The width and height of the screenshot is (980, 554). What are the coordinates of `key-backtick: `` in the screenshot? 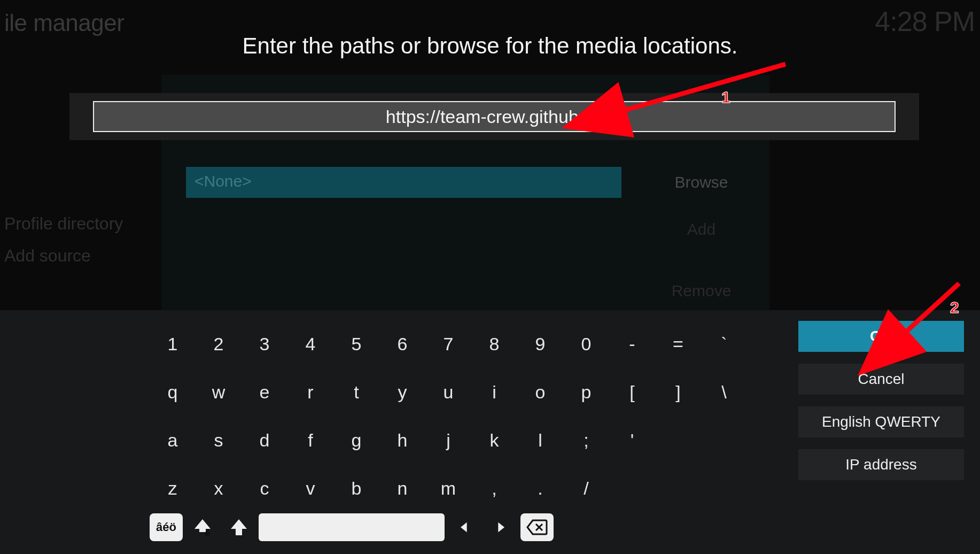 It's located at (724, 344).